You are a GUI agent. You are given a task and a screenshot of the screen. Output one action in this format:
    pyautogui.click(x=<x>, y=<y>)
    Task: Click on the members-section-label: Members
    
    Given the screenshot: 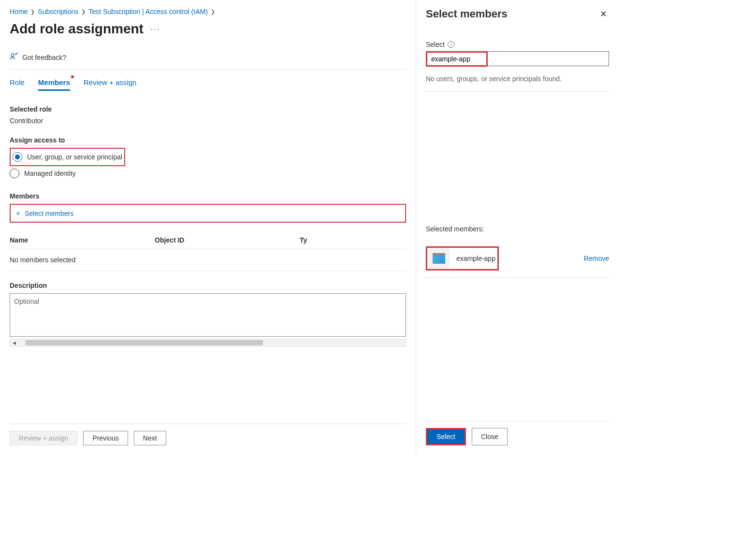 What is the action you would take?
    pyautogui.click(x=208, y=196)
    